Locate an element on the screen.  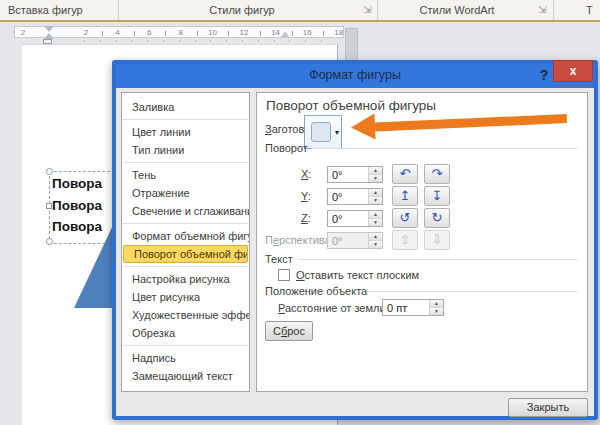
distance-from-ground-spinner: 0 пт ▲▼ is located at coordinates (413, 308).